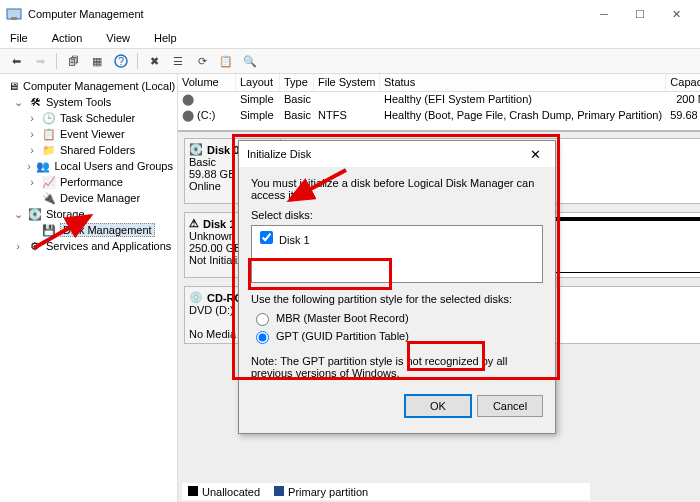 The image size is (700, 502). What do you see at coordinates (88, 230) in the screenshot?
I see `tree-disk-management: 💾 Disk Management` at bounding box center [88, 230].